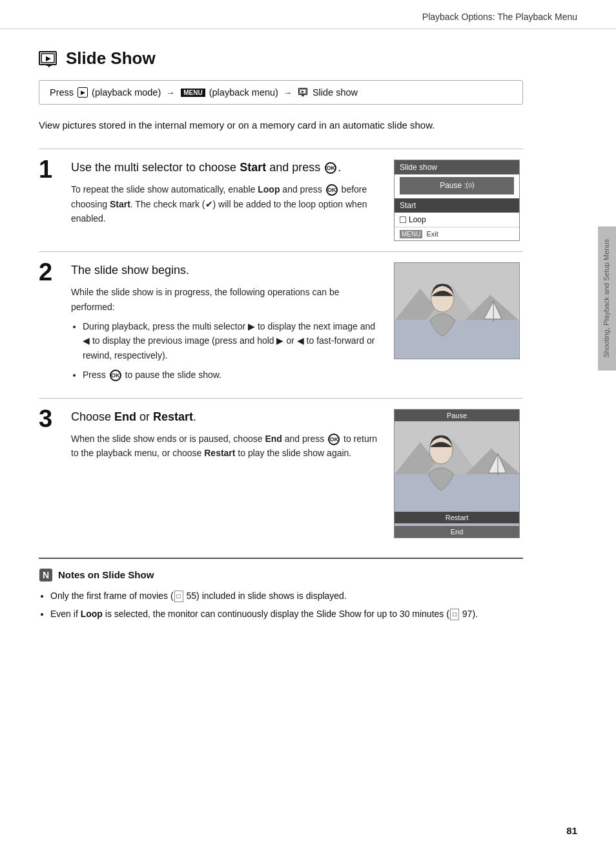  I want to click on title-row: Slide Show, so click(281, 58).